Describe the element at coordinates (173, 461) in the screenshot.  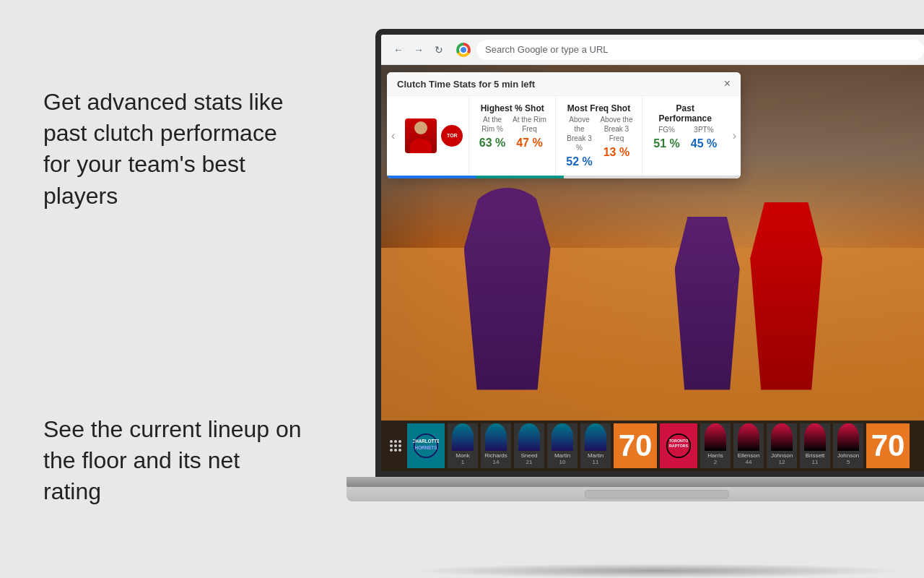
I see `headline-2: See the current lineup on the floor and …` at that location.